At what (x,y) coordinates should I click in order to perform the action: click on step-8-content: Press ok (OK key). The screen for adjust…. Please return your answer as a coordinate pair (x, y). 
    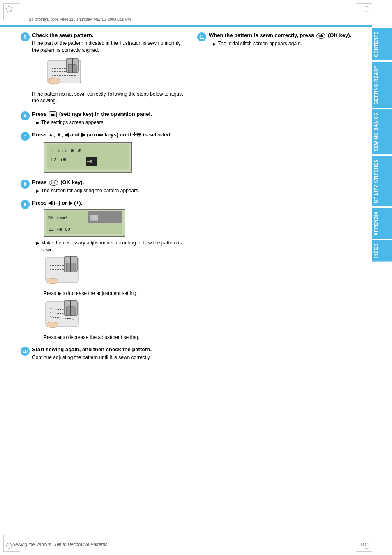
    Looking at the image, I should click on (108, 187).